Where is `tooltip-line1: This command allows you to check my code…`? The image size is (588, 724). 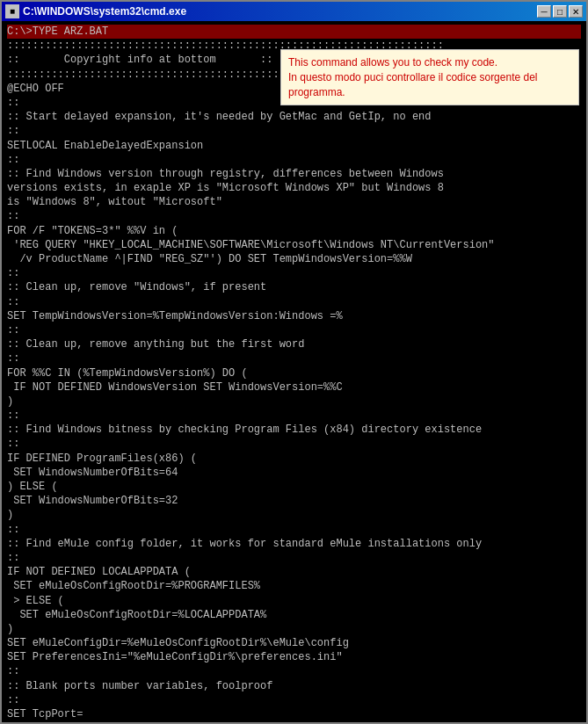
tooltip-line1: This command allows you to check my code… is located at coordinates (393, 62).